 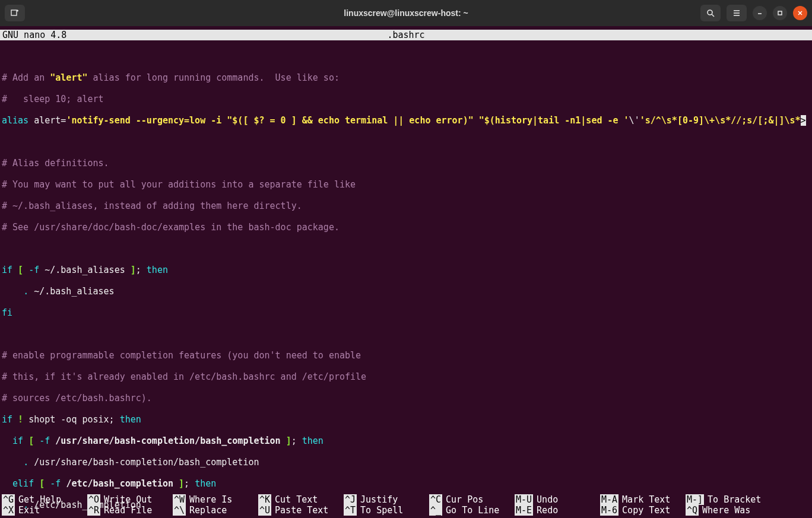 I want to click on help-item: ^TTo Spell, so click(x=386, y=510).